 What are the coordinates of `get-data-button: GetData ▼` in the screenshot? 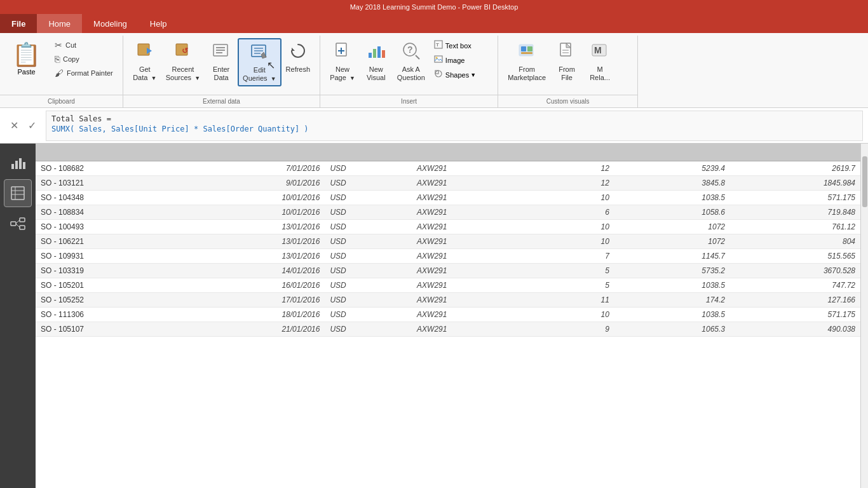 It's located at (145, 62).